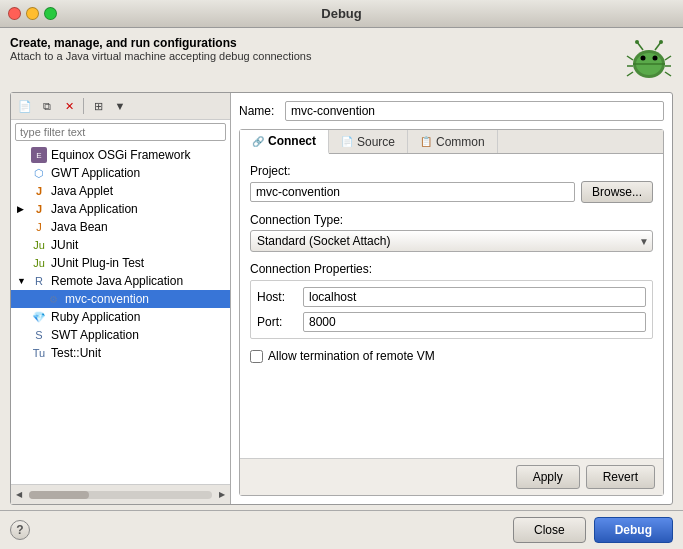  Describe the element at coordinates (39, 209) in the screenshot. I see `java-icon: J` at that location.